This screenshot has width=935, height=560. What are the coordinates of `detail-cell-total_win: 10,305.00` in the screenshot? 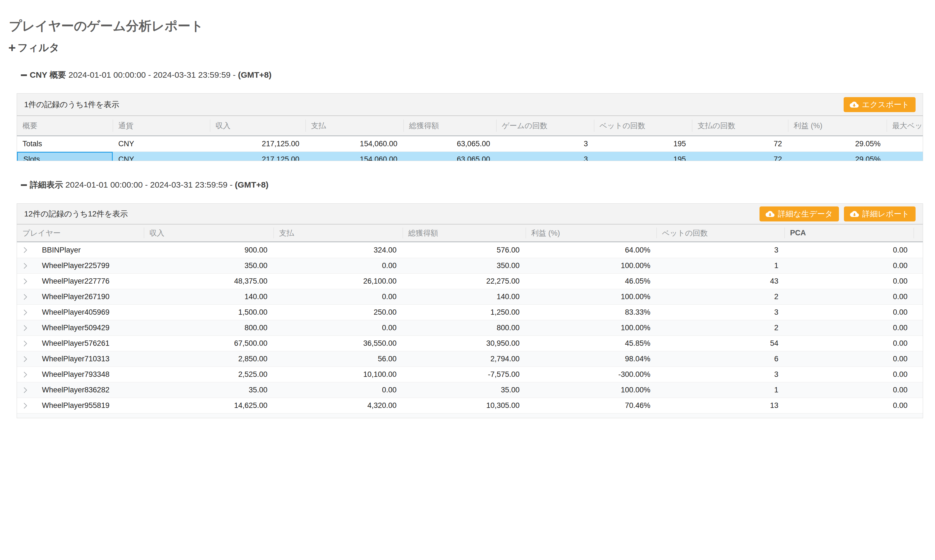 It's located at (464, 406).